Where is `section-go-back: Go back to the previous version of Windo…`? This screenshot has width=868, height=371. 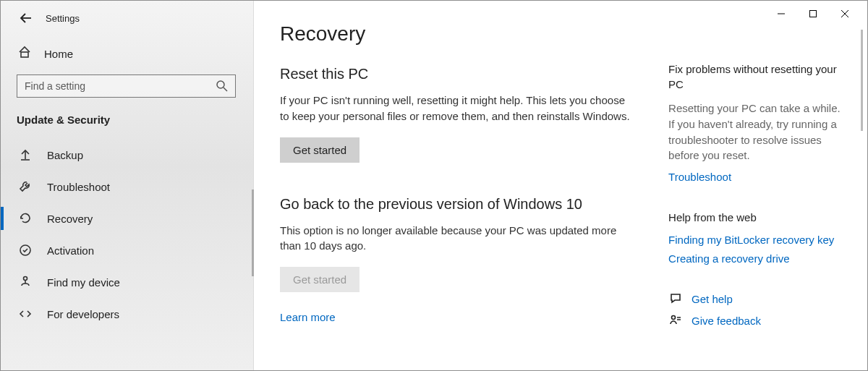
section-go-back: Go back to the previous version of Windo… is located at coordinates (456, 260).